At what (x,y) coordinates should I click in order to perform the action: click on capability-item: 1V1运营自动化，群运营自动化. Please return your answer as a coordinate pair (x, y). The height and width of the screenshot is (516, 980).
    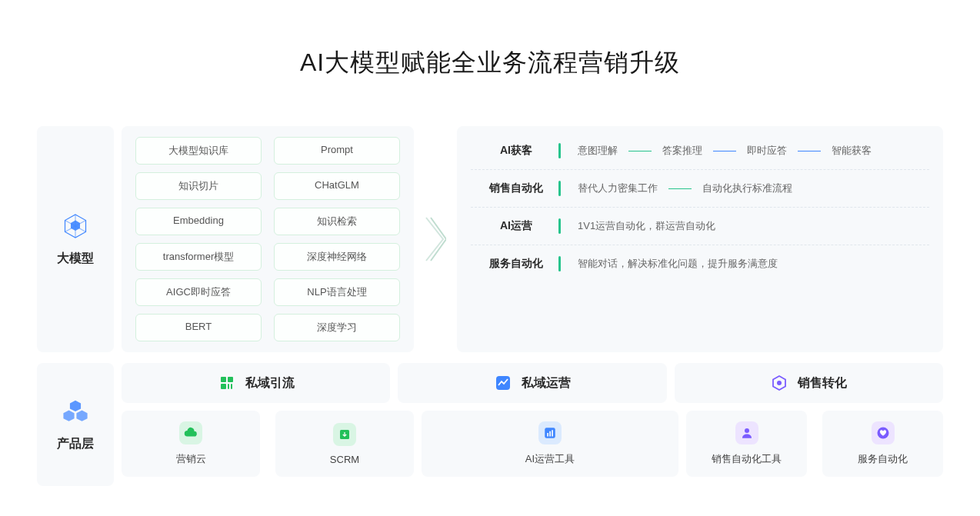
    Looking at the image, I should click on (646, 226).